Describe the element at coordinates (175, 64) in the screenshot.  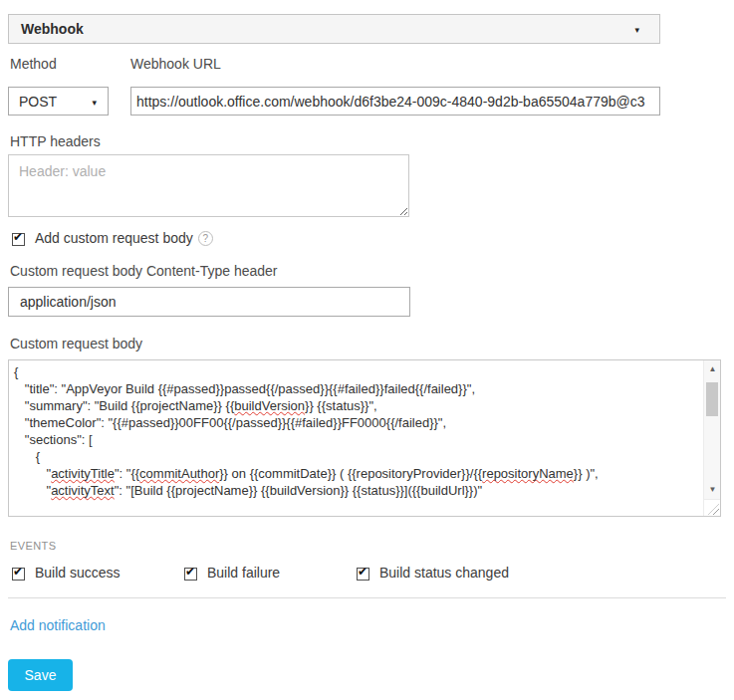
I see `webhook-url-label: Webhook URL` at that location.